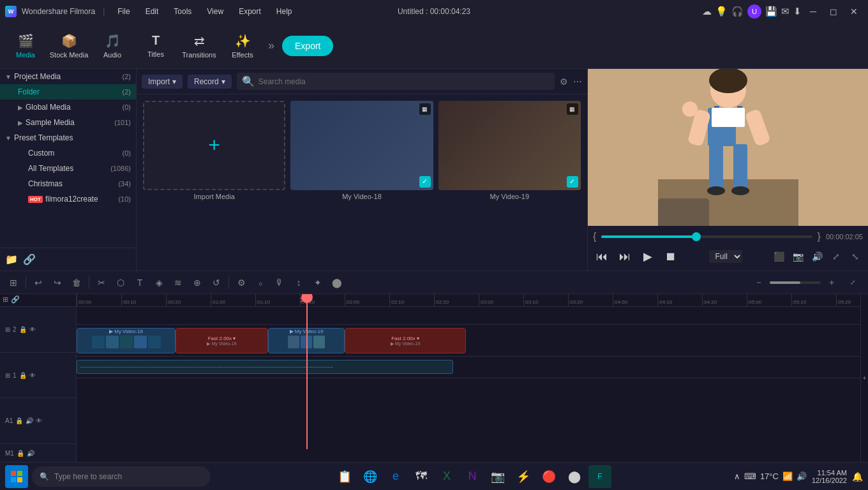 The width and height of the screenshot is (868, 490). Describe the element at coordinates (68, 168) in the screenshot. I see `tree-all-templates: All Templates (1086)` at that location.